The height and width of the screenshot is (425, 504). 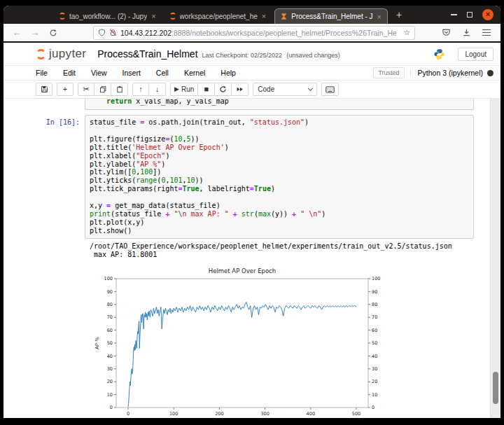 I want to click on menu-view: View, so click(x=99, y=73).